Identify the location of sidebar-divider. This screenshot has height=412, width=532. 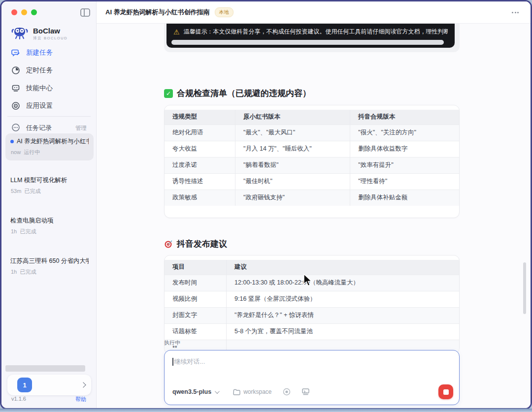
(49, 116).